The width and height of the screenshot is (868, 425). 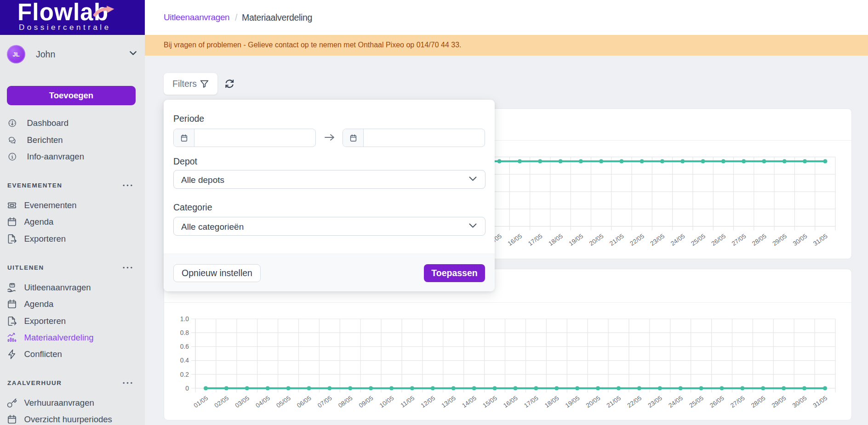 What do you see at coordinates (490, 402) in the screenshot?
I see `svg-text: 15/05` at bounding box center [490, 402].